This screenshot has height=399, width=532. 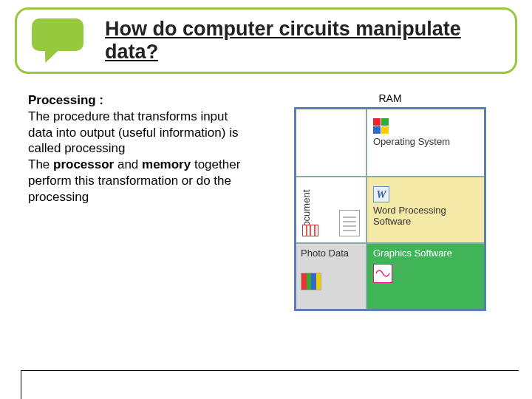 What do you see at coordinates (390, 98) in the screenshot?
I see `ram-label: RAM` at bounding box center [390, 98].